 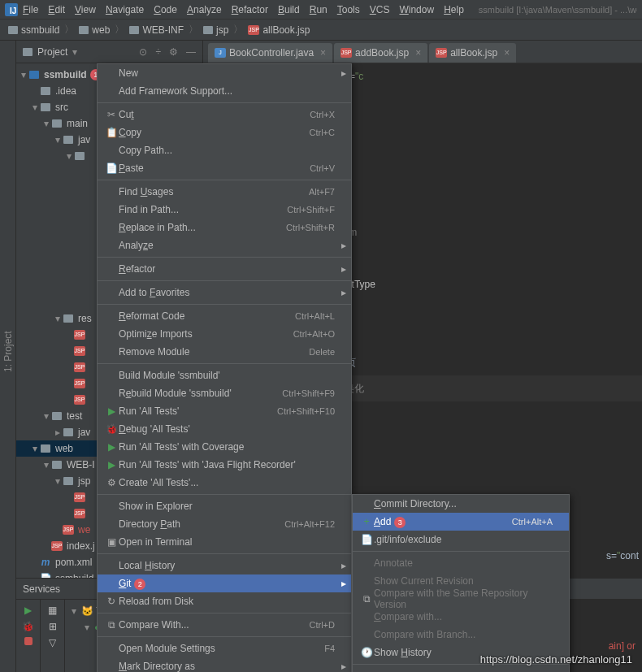 I want to click on menu-icon: ✂, so click(x=111, y=115).